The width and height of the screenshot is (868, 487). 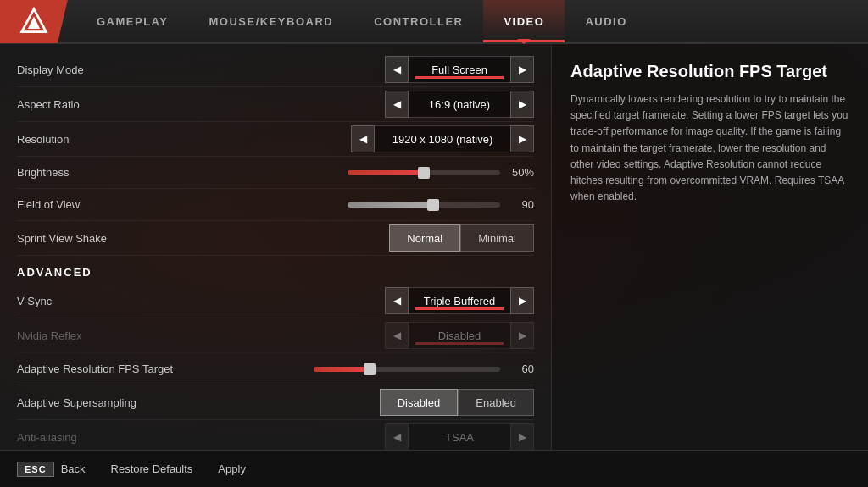 I want to click on apply-label: Apply, so click(x=232, y=469).